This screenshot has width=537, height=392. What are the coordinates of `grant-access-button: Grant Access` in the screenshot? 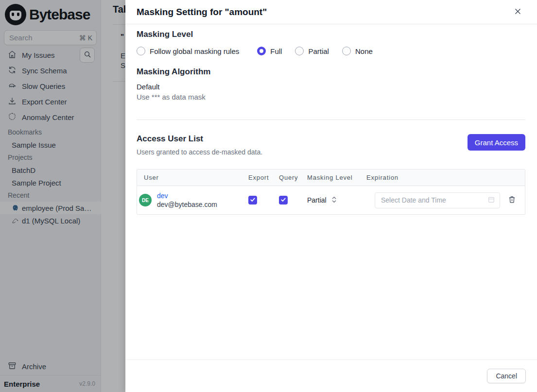 It's located at (497, 142).